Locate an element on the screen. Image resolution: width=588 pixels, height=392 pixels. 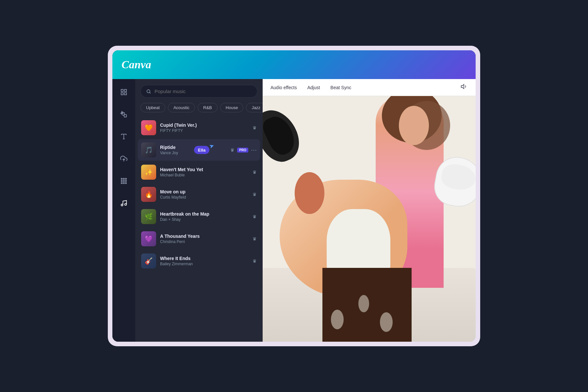
track-thumbnail: 💜 is located at coordinates (149, 239).